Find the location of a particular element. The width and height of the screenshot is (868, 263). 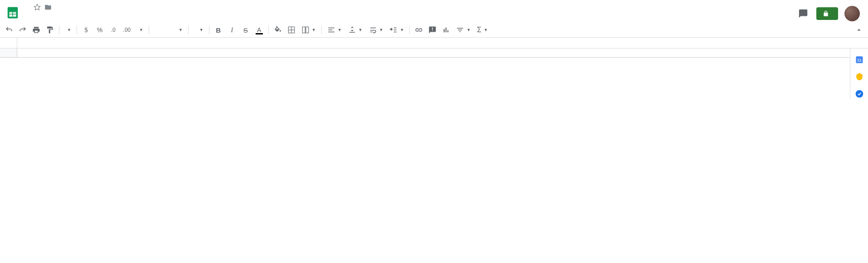

menubar is located at coordinates (411, 15).